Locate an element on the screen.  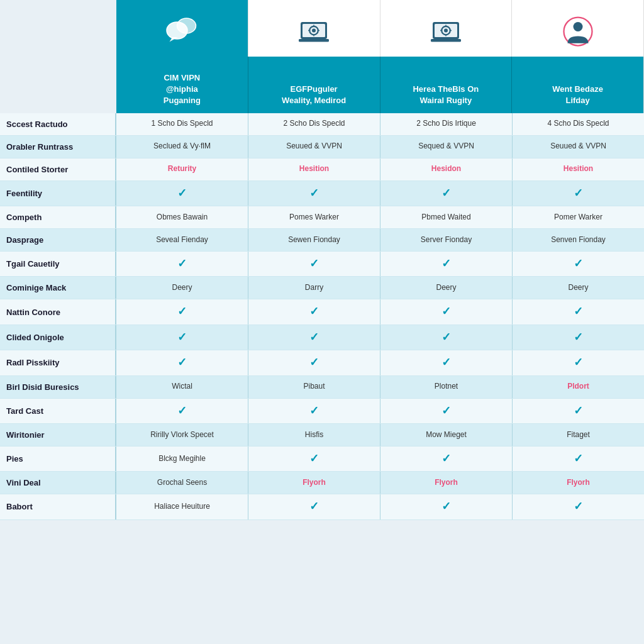
table-row: Nattin Conore✓✓✓✓ is located at coordinates (322, 312).